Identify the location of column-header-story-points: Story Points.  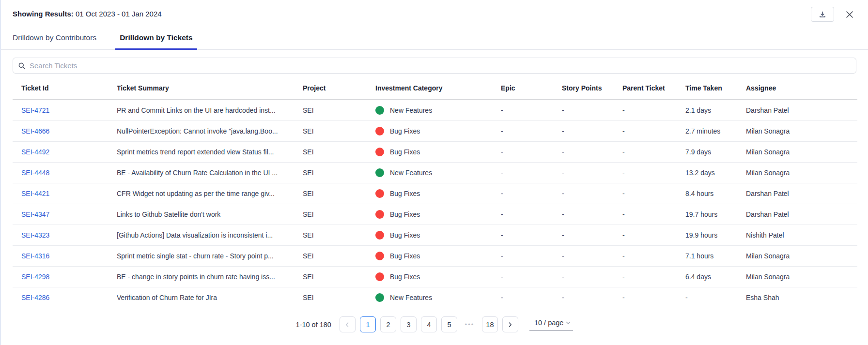
(592, 88).